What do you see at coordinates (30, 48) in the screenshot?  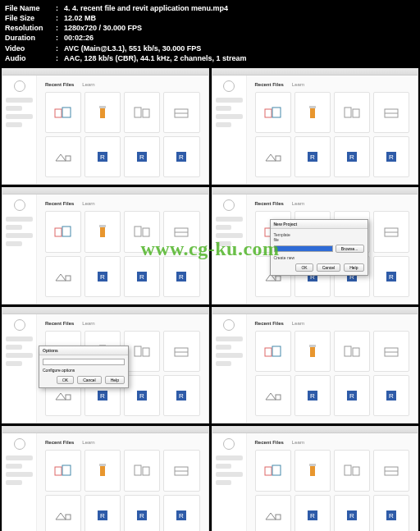 I see `video-label: Video` at bounding box center [30, 48].